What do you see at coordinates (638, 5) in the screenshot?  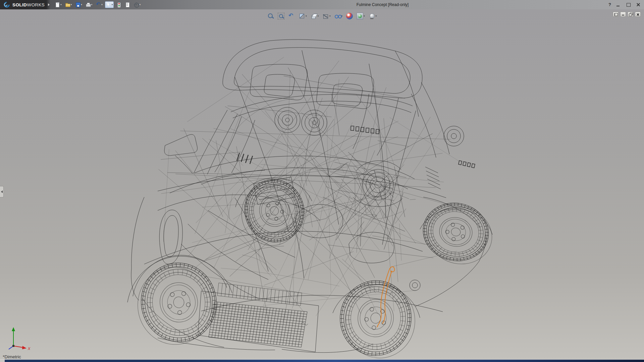 I see `close-window-button` at bounding box center [638, 5].